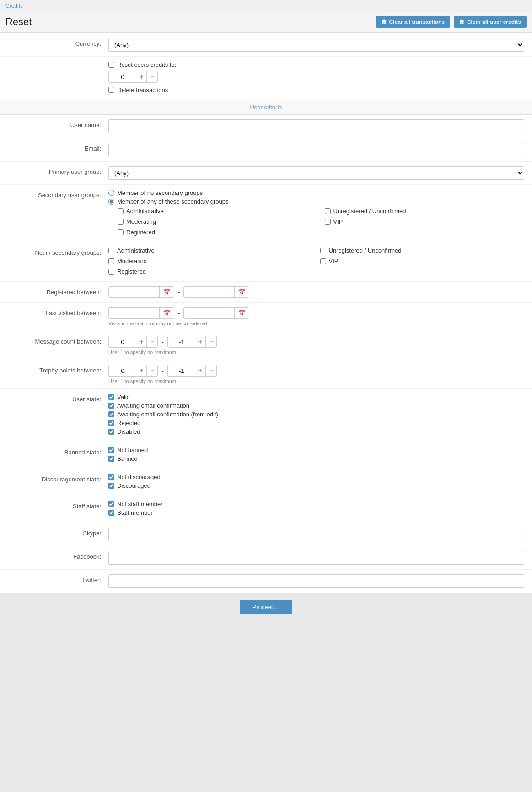  I want to click on secondary-administrative-row: Administrative, so click(218, 211).